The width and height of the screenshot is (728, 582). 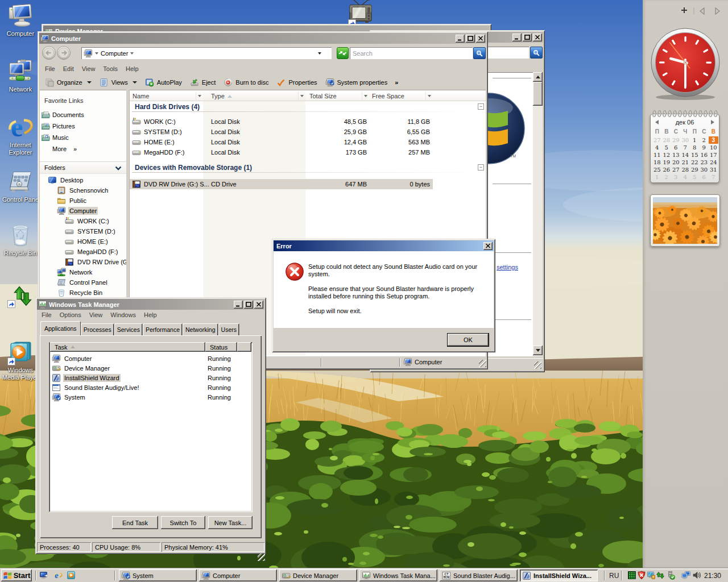 I want to click on refresh-button, so click(x=342, y=53).